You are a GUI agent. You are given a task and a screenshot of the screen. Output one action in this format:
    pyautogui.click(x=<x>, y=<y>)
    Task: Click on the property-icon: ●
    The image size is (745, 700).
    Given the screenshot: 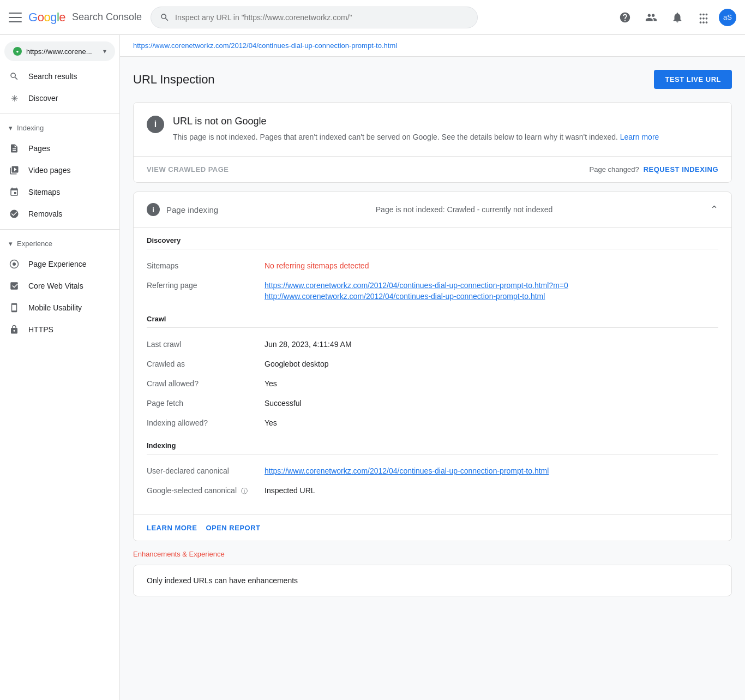 What is the action you would take?
    pyautogui.click(x=17, y=51)
    